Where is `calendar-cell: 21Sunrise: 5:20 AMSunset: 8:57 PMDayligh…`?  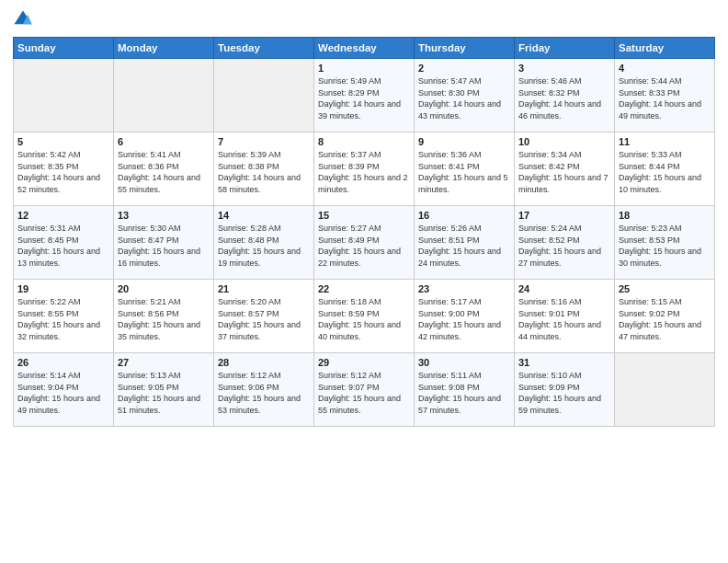 calendar-cell: 21Sunrise: 5:20 AMSunset: 8:57 PMDayligh… is located at coordinates (265, 316).